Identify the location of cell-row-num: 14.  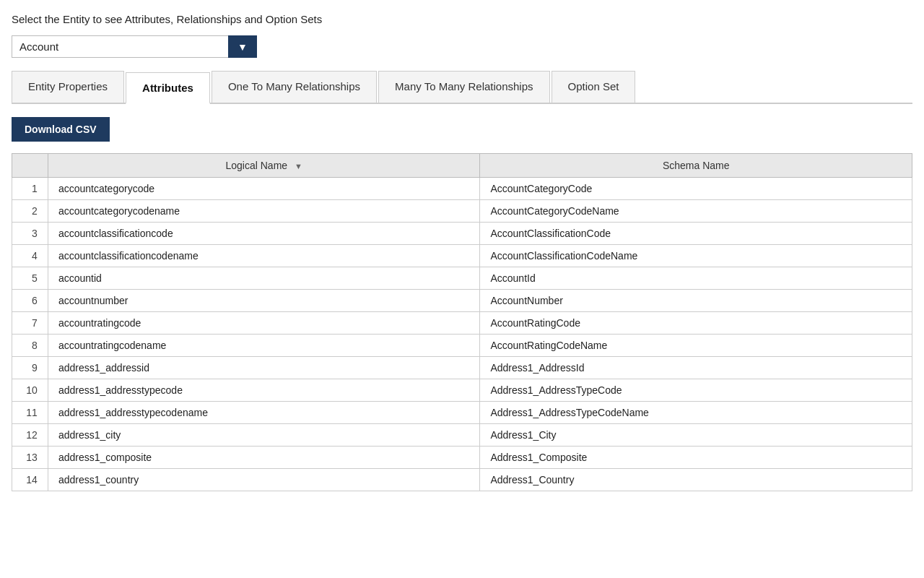
(30, 480).